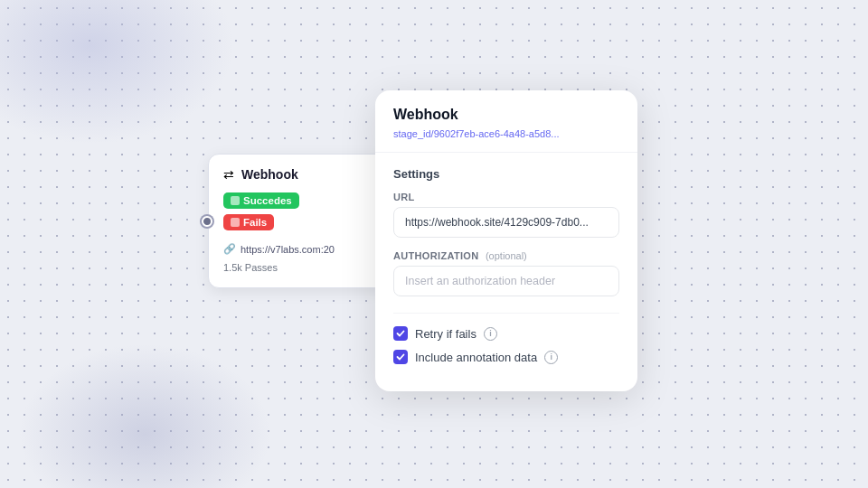 This screenshot has width=868, height=488. Describe the element at coordinates (490, 334) in the screenshot. I see `retry-info-icon: i` at that location.